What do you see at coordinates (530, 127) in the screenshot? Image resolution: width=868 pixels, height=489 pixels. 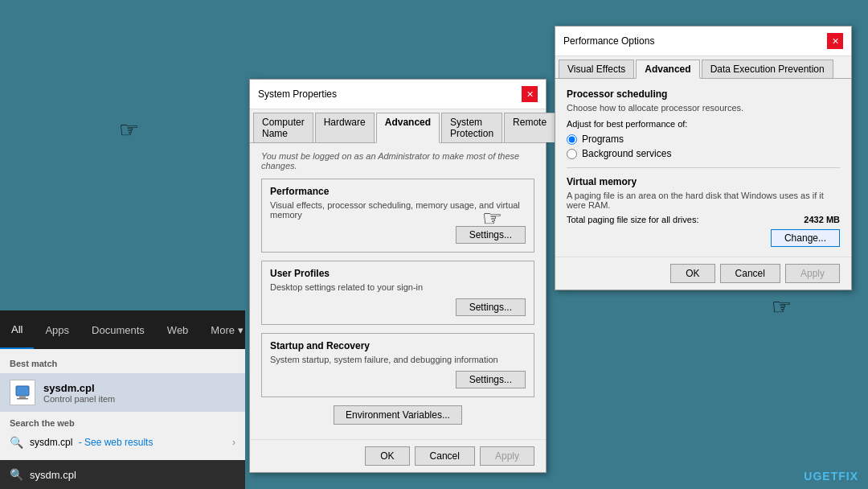 I see `tab-remote: Remote` at bounding box center [530, 127].